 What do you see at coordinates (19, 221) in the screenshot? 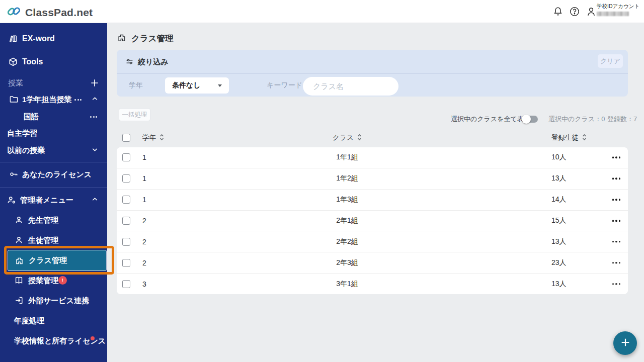
I see `teacher-icon` at bounding box center [19, 221].